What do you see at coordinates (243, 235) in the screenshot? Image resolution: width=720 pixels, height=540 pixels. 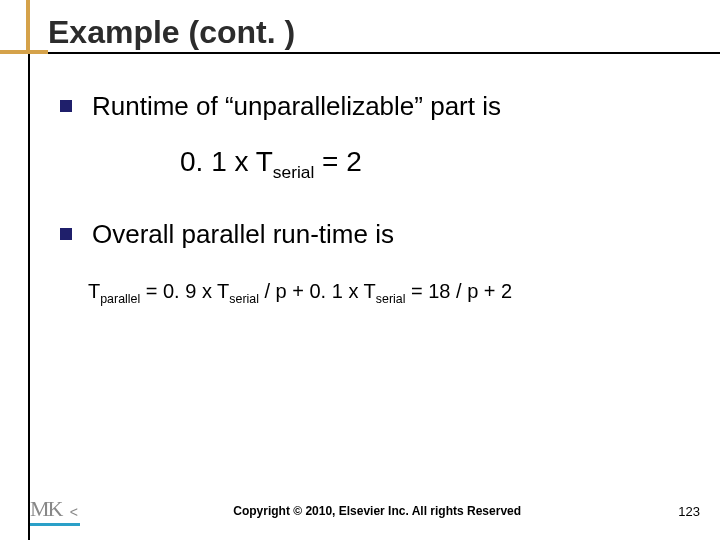 I see `bullet-text: Overall parallel run-time is` at bounding box center [243, 235].